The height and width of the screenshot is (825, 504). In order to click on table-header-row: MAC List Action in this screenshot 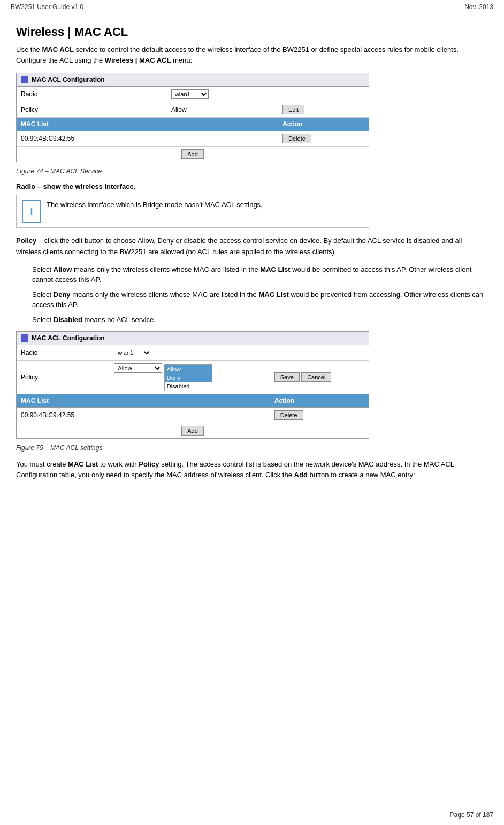, I will do `click(193, 124)`.